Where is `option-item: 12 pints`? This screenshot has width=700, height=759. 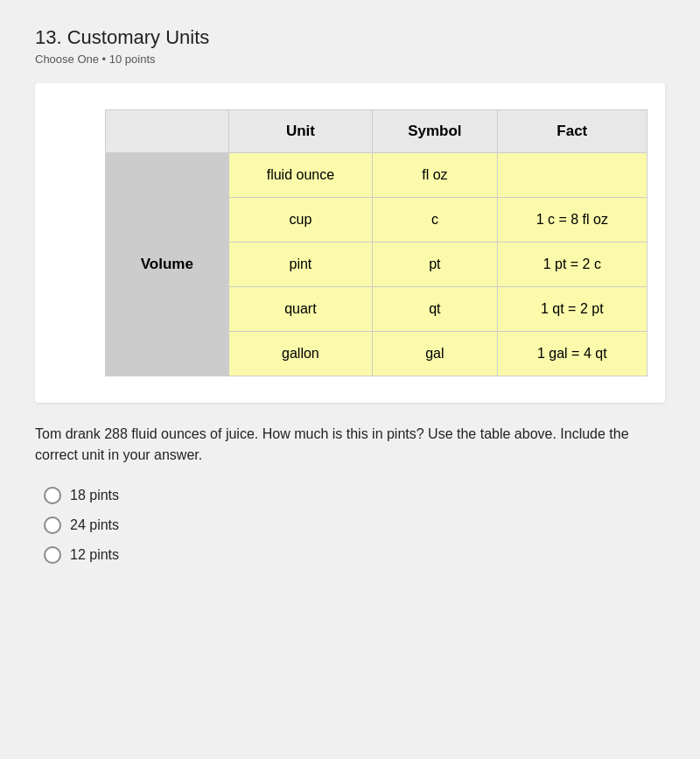
option-item: 12 pints is located at coordinates (354, 555).